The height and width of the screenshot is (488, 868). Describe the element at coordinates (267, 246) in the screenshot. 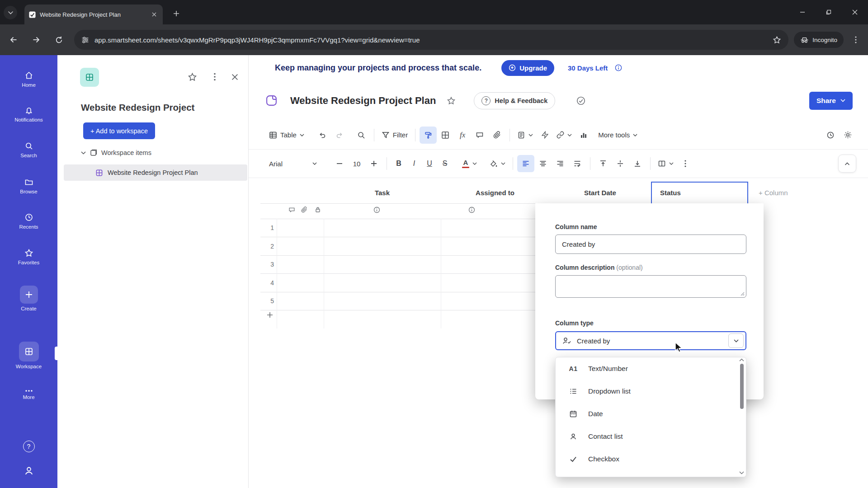

I see `row-number: 2` at that location.